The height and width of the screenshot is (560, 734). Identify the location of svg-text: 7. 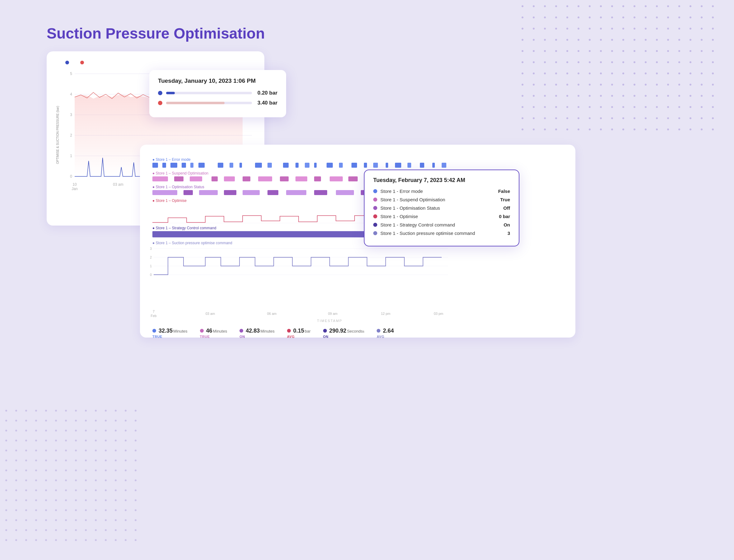
(154, 311).